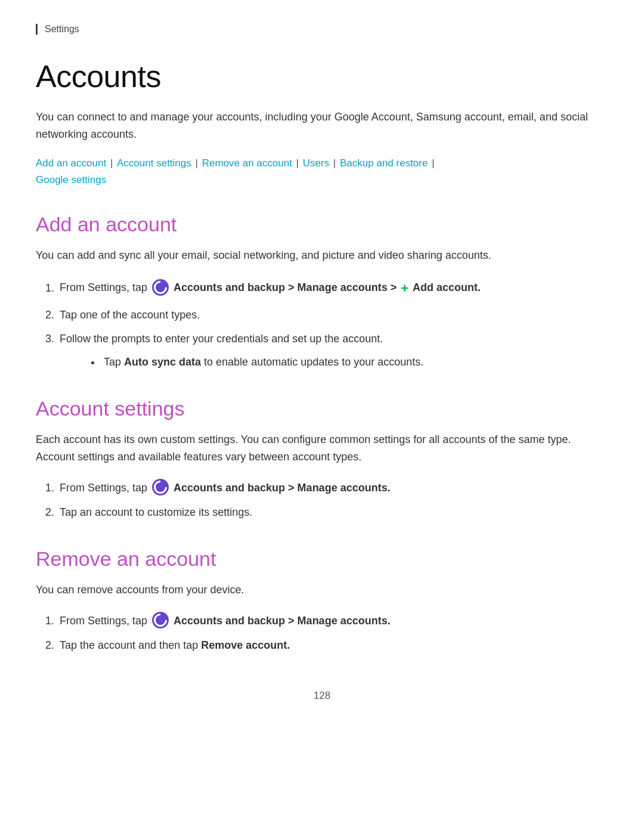 Image resolution: width=644 pixels, height=833 pixels. What do you see at coordinates (322, 696) in the screenshot?
I see `page-number: 128` at bounding box center [322, 696].